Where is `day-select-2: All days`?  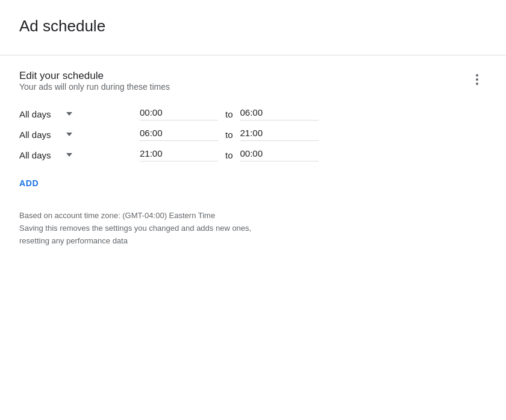 day-select-2: All days is located at coordinates (80, 155).